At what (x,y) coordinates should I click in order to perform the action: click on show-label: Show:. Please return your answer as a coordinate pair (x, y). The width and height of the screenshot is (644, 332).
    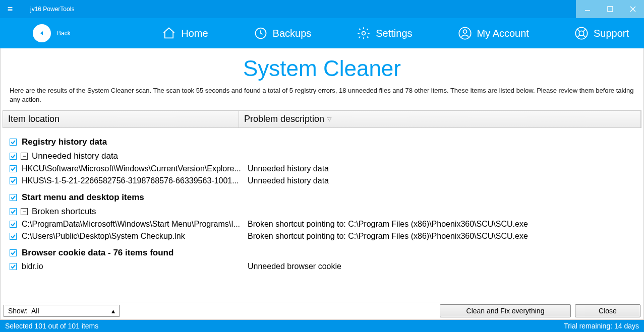
    Looking at the image, I should click on (18, 311).